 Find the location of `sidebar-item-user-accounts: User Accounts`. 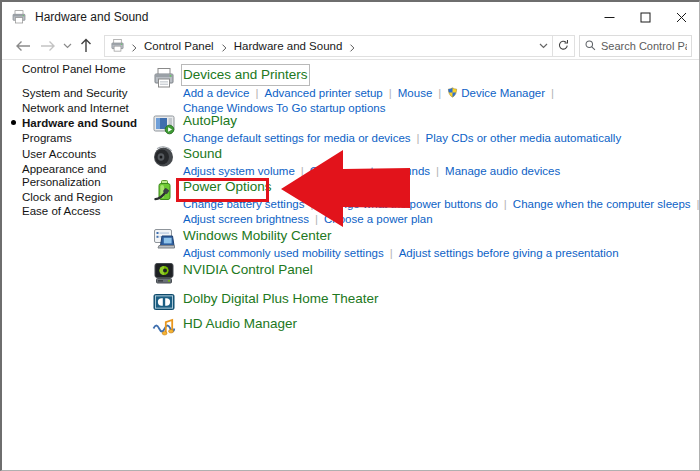

sidebar-item-user-accounts: User Accounts is located at coordinates (81, 154).